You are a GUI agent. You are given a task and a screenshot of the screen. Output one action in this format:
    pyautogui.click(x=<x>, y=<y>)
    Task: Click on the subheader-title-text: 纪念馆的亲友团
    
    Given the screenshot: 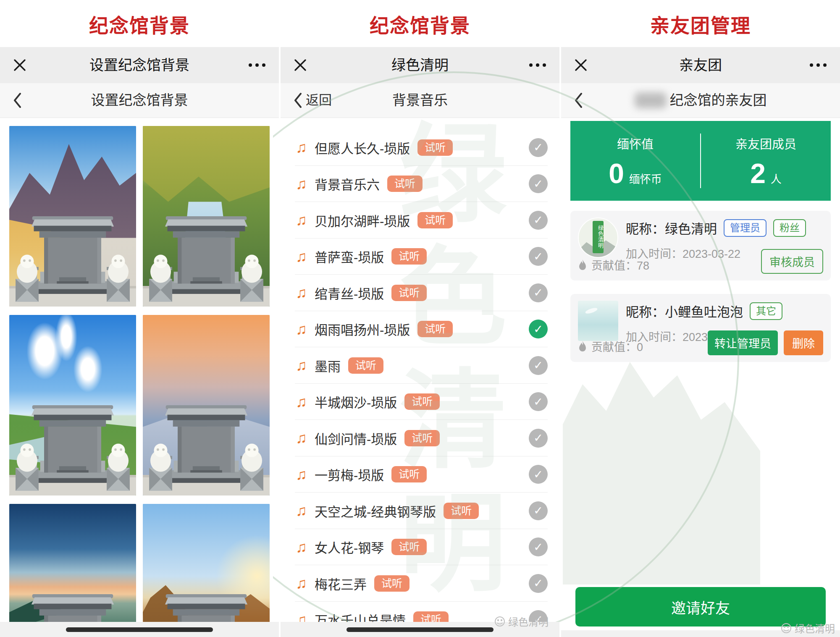 What is the action you would take?
    pyautogui.click(x=718, y=100)
    